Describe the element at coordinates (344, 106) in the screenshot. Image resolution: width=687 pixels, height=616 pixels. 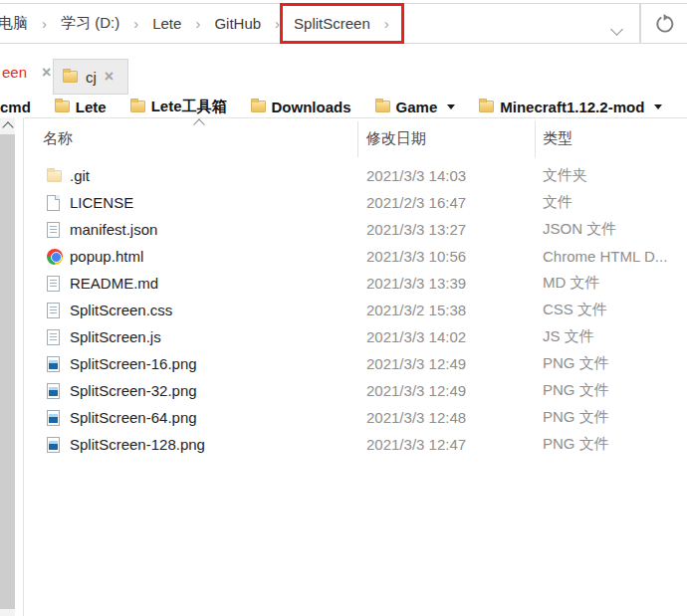
I see `bookmarks-bar: cmd Lete Lete工具箱 Downloads Game Minecraf…` at that location.